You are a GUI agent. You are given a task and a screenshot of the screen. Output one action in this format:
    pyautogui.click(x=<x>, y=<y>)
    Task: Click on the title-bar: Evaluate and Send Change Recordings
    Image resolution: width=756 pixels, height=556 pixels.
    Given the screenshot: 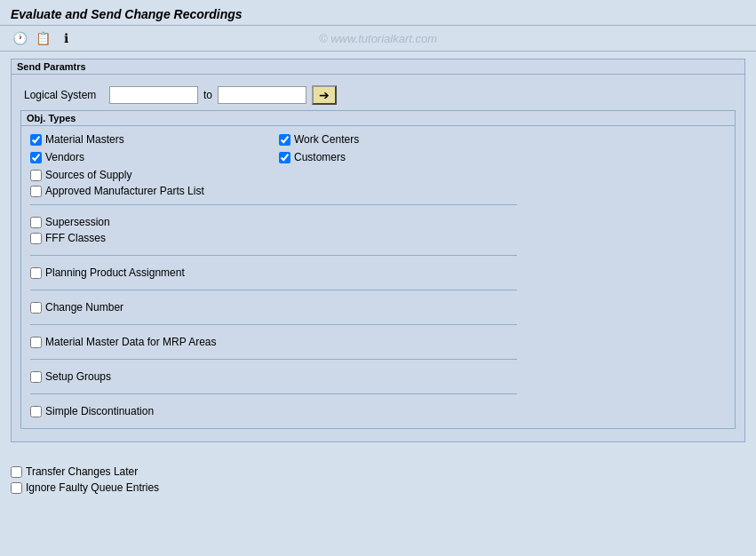 What is the action you would take?
    pyautogui.click(x=378, y=12)
    